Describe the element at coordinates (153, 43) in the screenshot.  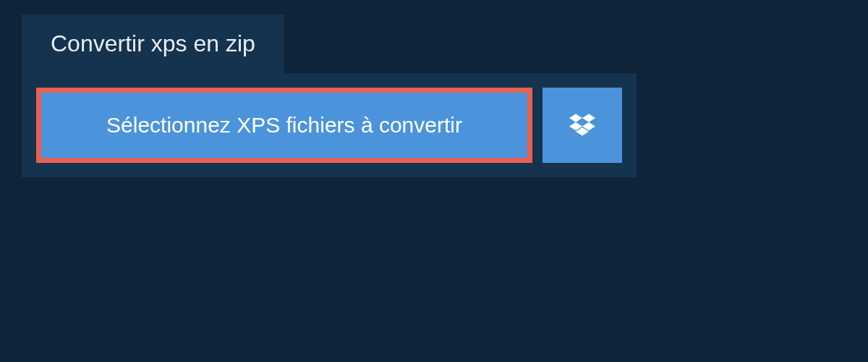
I see `conversion-tab: Convertir xps en zip` at that location.